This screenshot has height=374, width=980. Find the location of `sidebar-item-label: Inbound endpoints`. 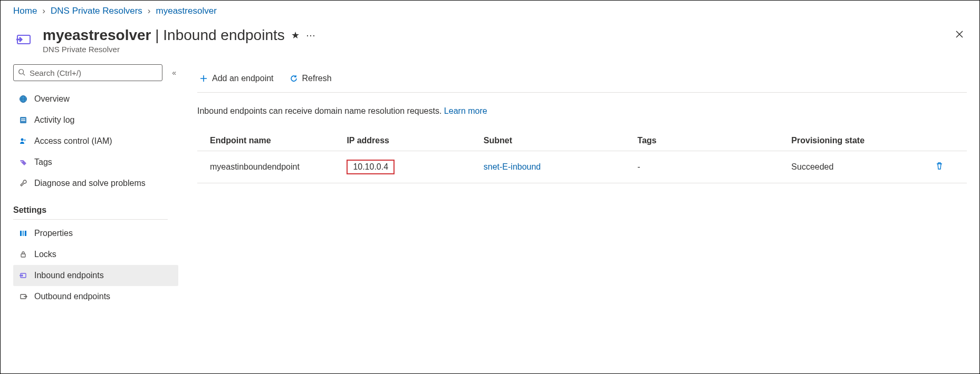

sidebar-item-label: Inbound endpoints is located at coordinates (69, 275).